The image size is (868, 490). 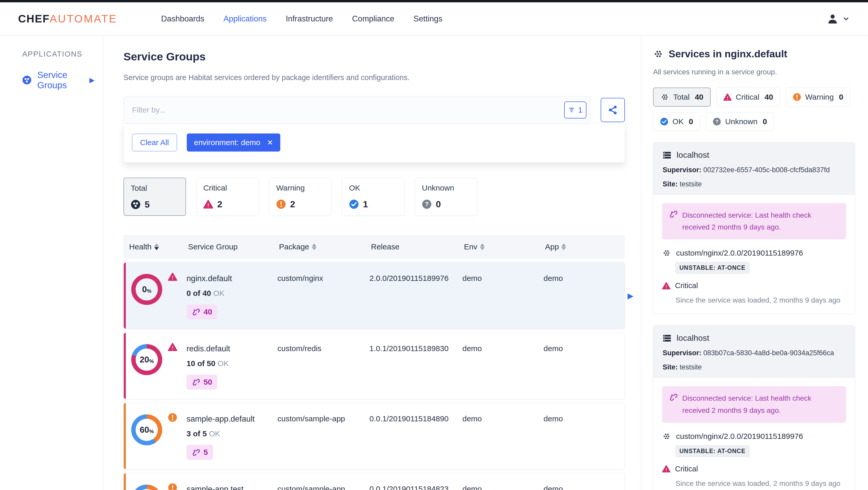 What do you see at coordinates (208, 312) in the screenshot?
I see `disconnected-count: 40` at bounding box center [208, 312].